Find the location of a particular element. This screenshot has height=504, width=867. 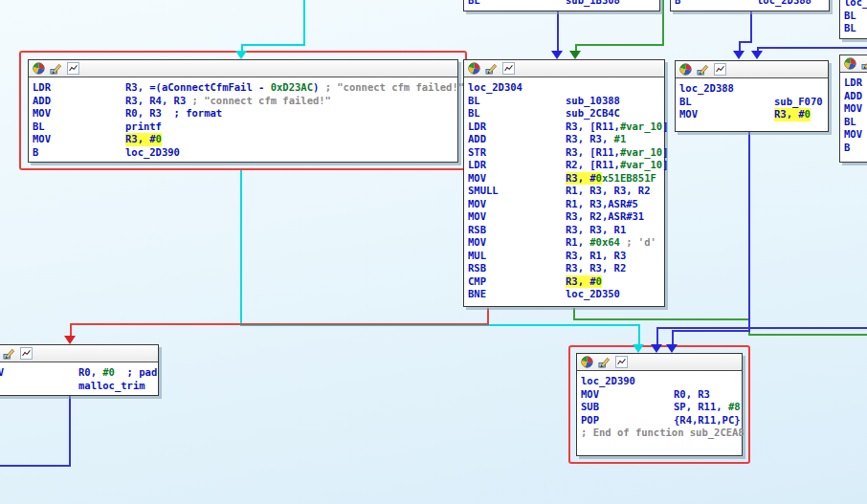

asm-line: BNEloc_2D350 is located at coordinates (565, 295).